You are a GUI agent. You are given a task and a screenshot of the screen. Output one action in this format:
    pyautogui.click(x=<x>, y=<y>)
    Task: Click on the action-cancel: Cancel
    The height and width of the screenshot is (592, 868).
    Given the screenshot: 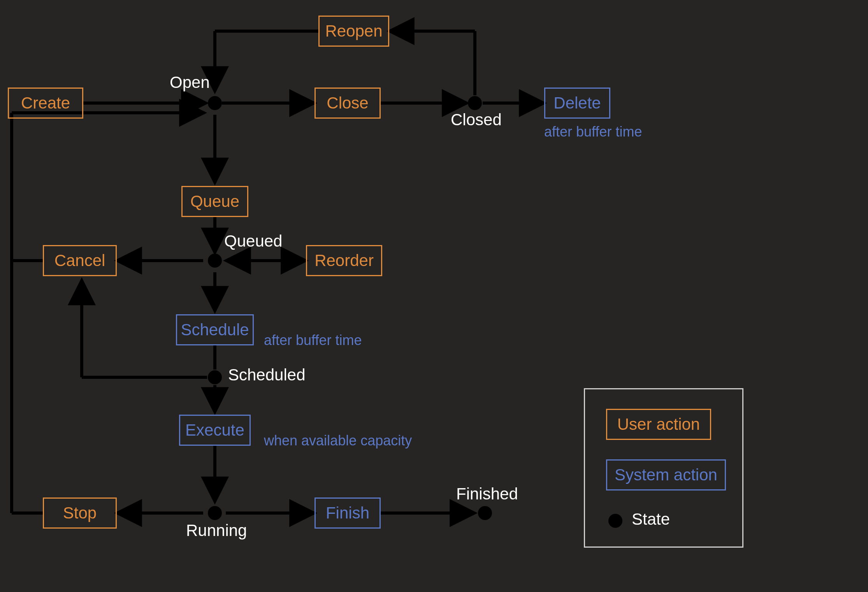 What is the action you would take?
    pyautogui.click(x=80, y=261)
    